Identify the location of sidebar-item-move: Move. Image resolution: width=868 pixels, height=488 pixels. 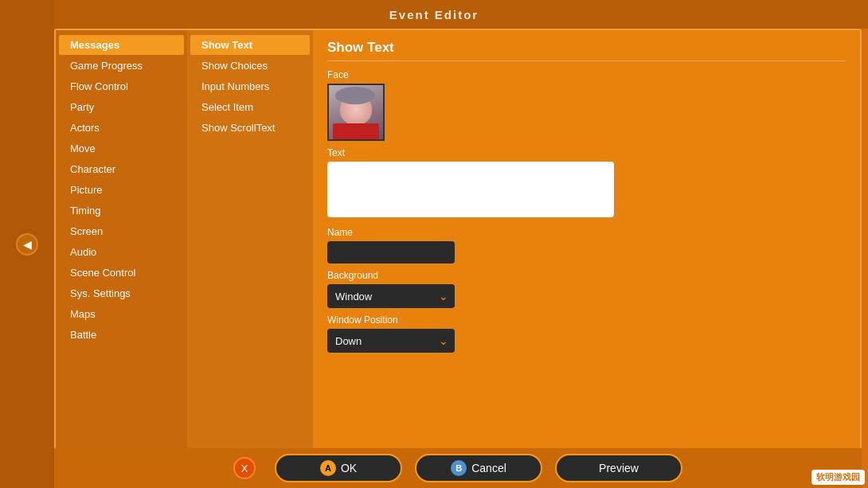
(121, 148).